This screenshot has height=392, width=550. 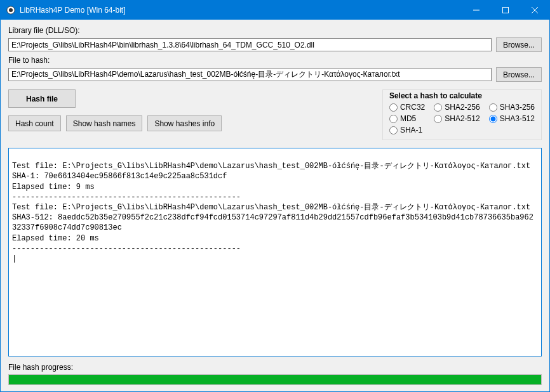 What do you see at coordinates (412, 130) in the screenshot?
I see `radio-sha1-label: SHA-1` at bounding box center [412, 130].